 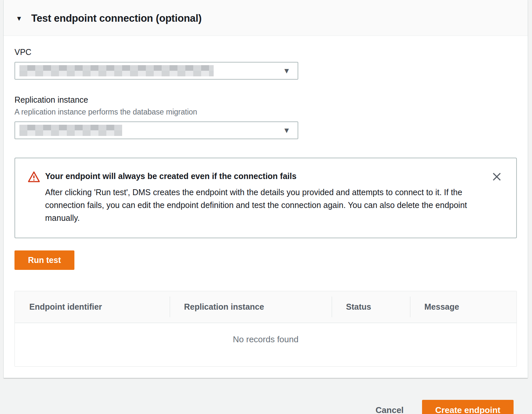 What do you see at coordinates (117, 18) in the screenshot?
I see `panel-title: Test endpoint connection (optional)` at bounding box center [117, 18].